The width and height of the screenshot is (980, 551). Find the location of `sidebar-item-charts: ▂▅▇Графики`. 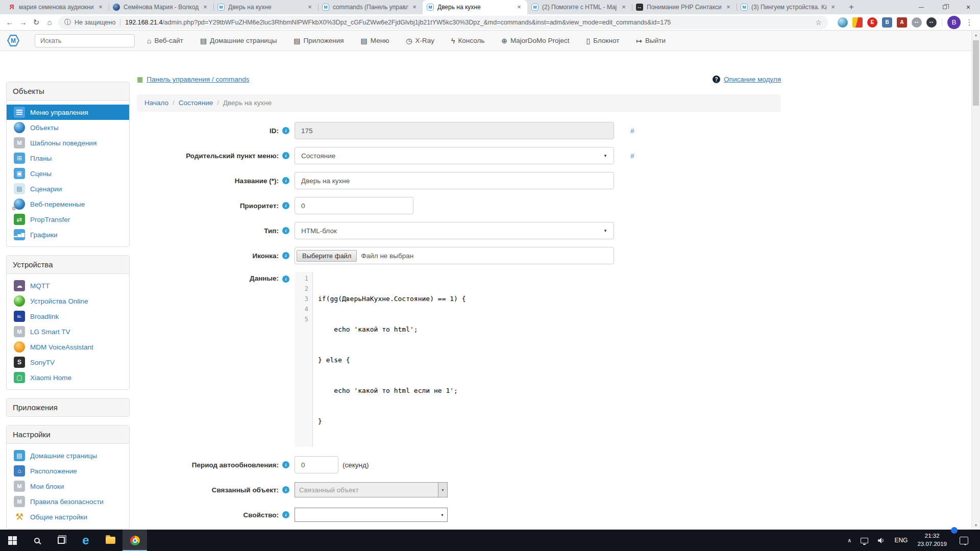

sidebar-item-charts: ▂▅▇Графики is located at coordinates (68, 235).